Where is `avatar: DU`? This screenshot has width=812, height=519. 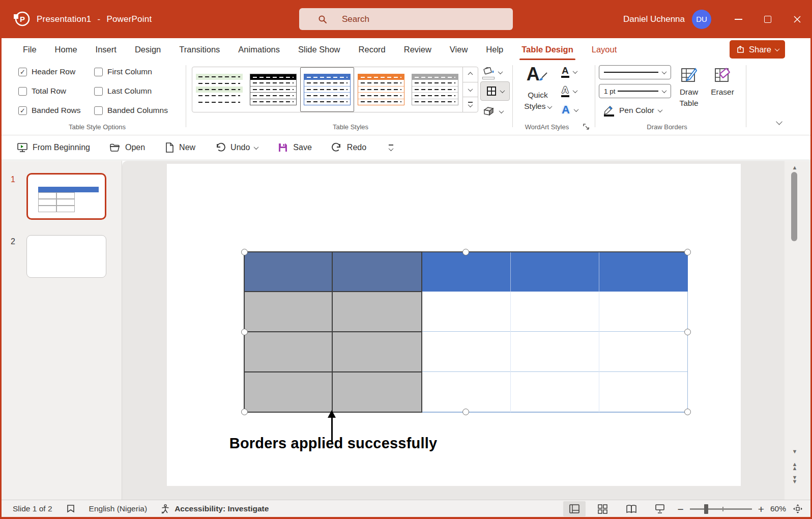
avatar: DU is located at coordinates (702, 19).